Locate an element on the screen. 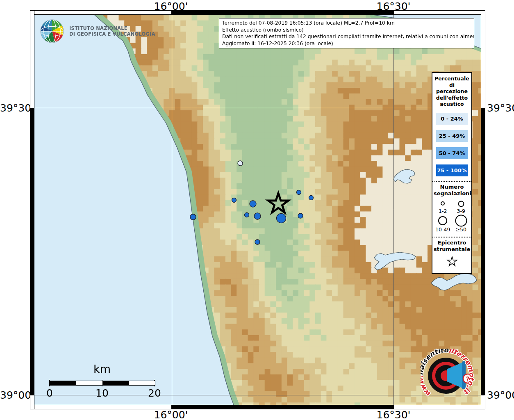 The width and height of the screenshot is (514, 420). legend-counts-title: Numero segnalazioni is located at coordinates (452, 190).